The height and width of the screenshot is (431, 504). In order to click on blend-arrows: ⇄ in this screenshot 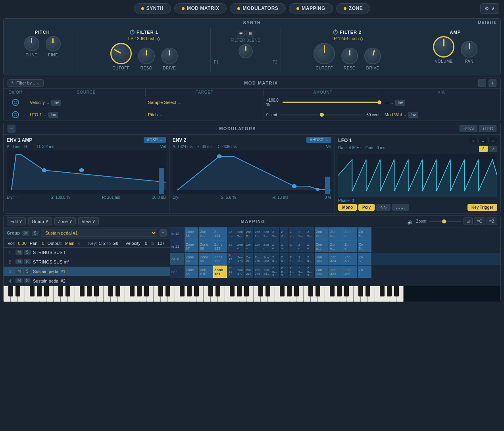, I will do `click(241, 33)`.